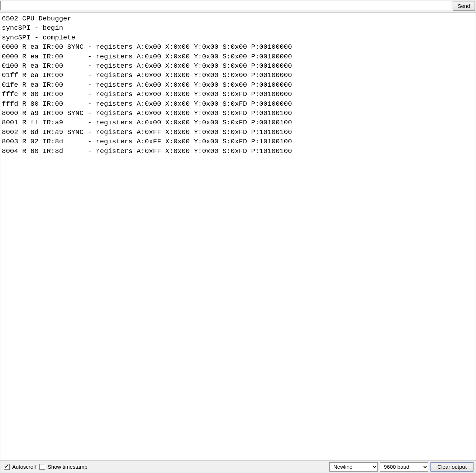  Describe the element at coordinates (42, 467) in the screenshot. I see `timestamp-input` at that location.